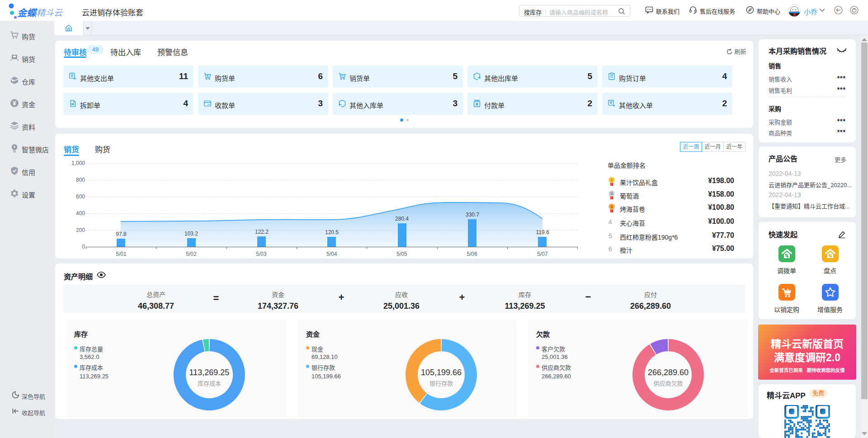 The width and height of the screenshot is (868, 438). Describe the element at coordinates (612, 193) in the screenshot. I see `svg-text: 2` at that location.